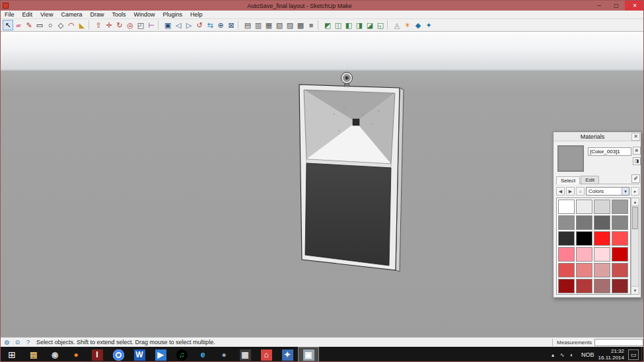  What do you see at coordinates (151, 25) in the screenshot?
I see `tape-measure-tool: ⊢` at bounding box center [151, 25].